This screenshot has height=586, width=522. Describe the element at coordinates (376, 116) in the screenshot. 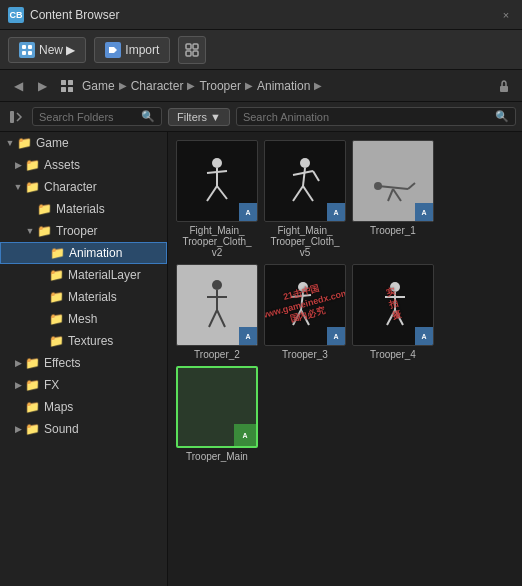

I see `search-content-box: 🔍` at that location.